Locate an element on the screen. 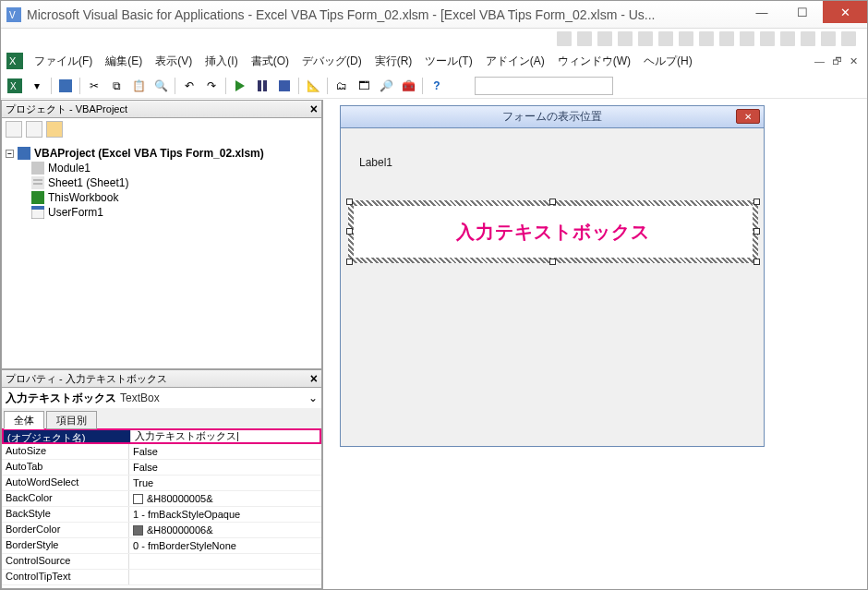 The width and height of the screenshot is (868, 590). excel-icon: X is located at coordinates (15, 61).